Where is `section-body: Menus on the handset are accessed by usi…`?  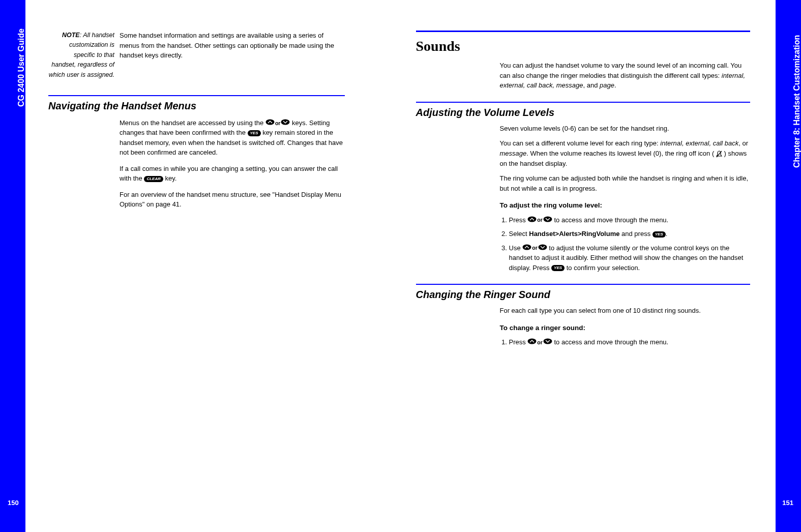
section-body: Menus on the handset are accessed by usi… is located at coordinates (232, 164).